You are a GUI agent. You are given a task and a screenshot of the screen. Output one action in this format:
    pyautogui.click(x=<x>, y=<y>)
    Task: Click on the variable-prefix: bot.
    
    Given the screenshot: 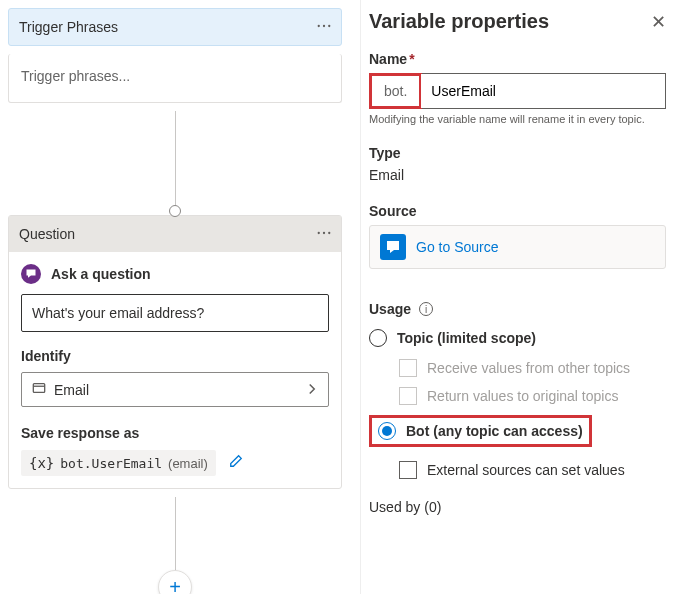 What is the action you would take?
    pyautogui.click(x=396, y=91)
    